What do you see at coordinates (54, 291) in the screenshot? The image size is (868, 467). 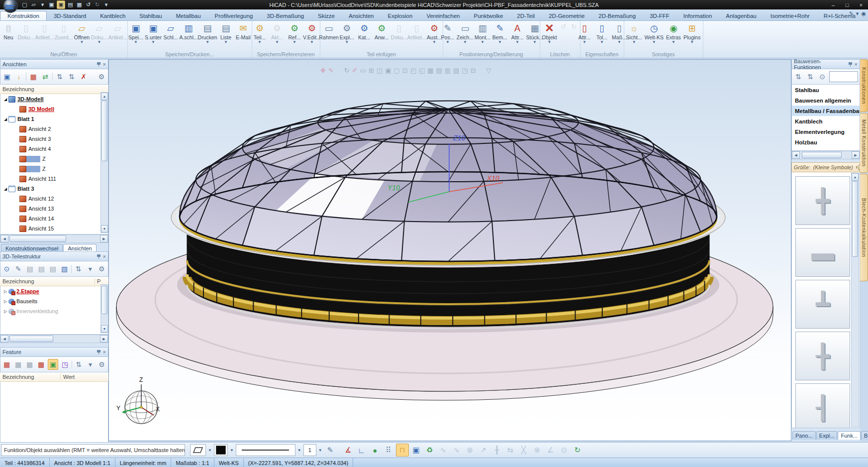 I see `tree-row: ▷ 2.Etappe` at bounding box center [54, 291].